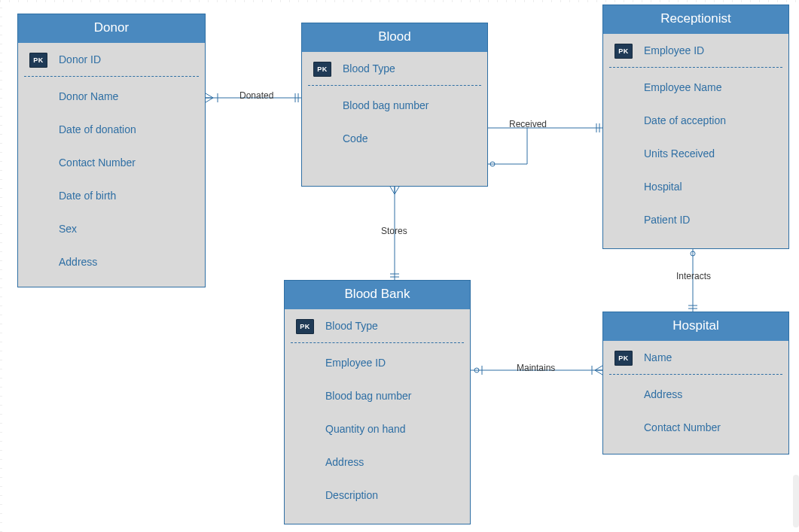 The height and width of the screenshot is (532, 799). Describe the element at coordinates (666, 187) in the screenshot. I see `attr-name: Hospital` at that location.